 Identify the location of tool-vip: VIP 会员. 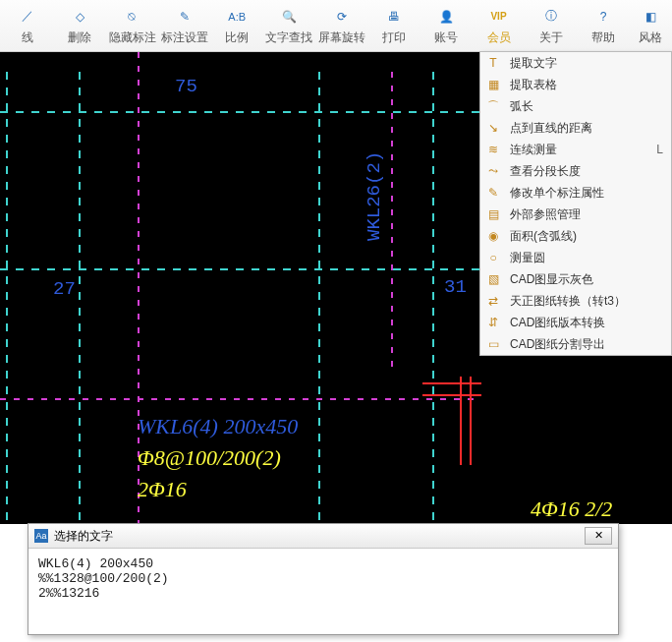
(499, 26).